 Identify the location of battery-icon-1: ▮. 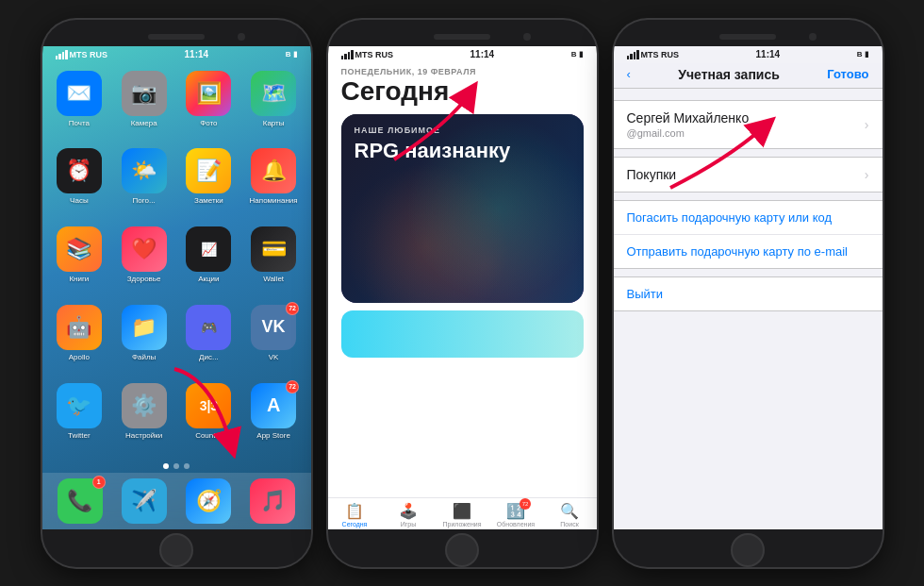
(295, 55).